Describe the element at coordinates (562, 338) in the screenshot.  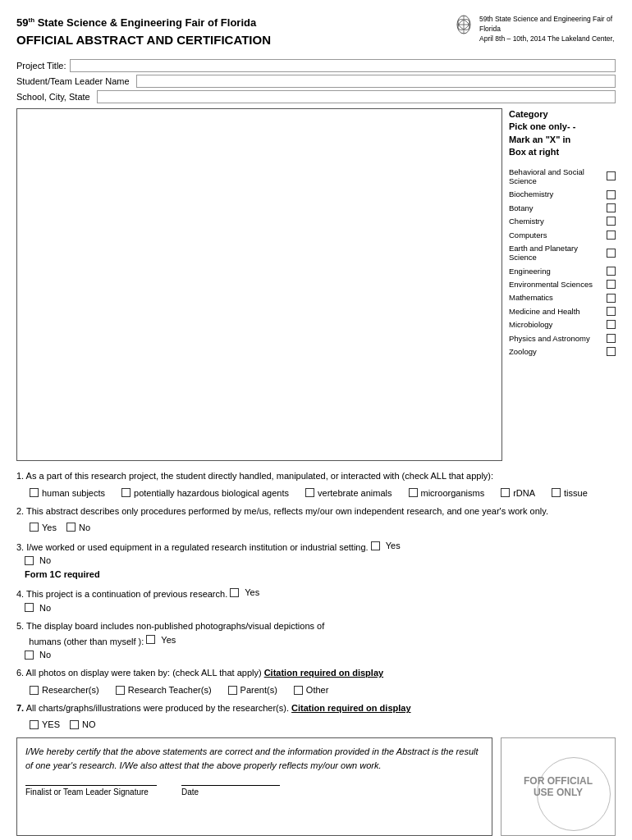
I see `list-item: Physics and Astronomy` at that location.